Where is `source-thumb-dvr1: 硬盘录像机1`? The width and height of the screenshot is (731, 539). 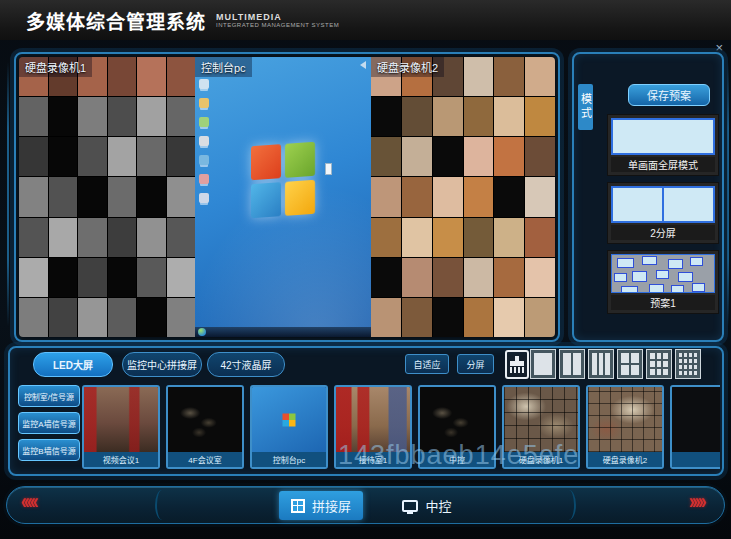
source-thumb-dvr1: 硬盘录像机1 is located at coordinates (541, 427).